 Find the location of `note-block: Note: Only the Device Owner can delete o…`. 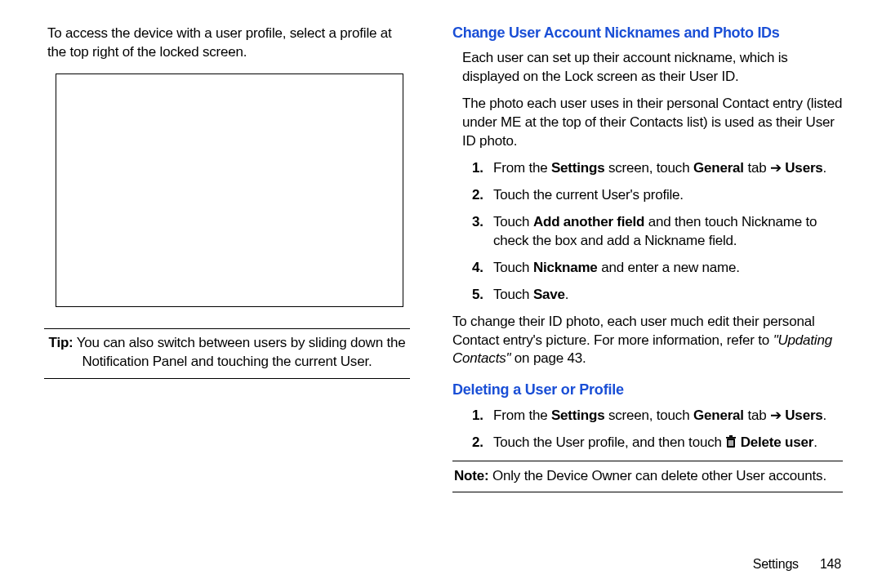

note-block: Note: Only the Device Owner can delete o… is located at coordinates (648, 477).